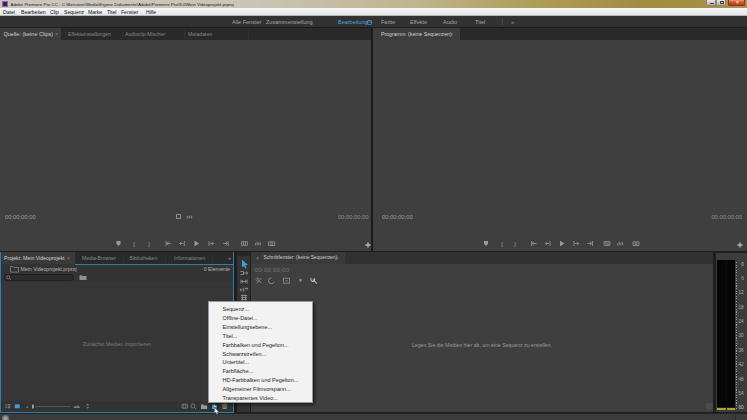 The image size is (747, 420). I want to click on svg-text: 36, so click(741, 350).